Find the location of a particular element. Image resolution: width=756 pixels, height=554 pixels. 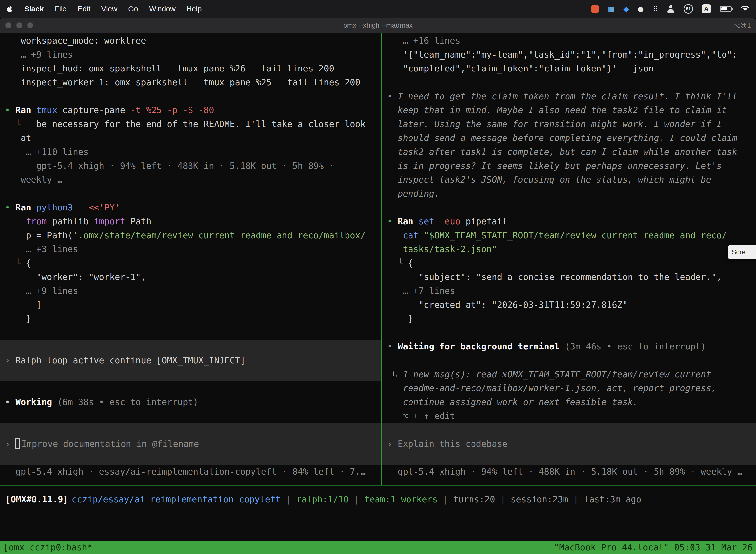

menu-view: View is located at coordinates (109, 9).